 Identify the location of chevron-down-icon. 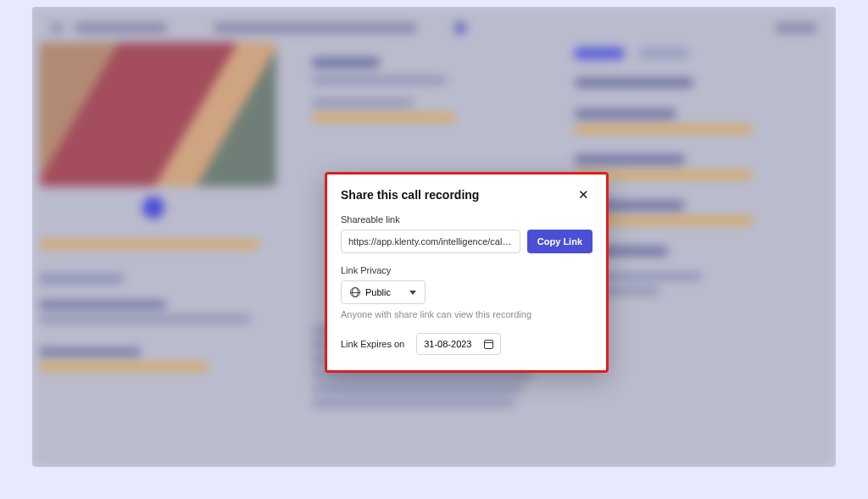
(413, 293).